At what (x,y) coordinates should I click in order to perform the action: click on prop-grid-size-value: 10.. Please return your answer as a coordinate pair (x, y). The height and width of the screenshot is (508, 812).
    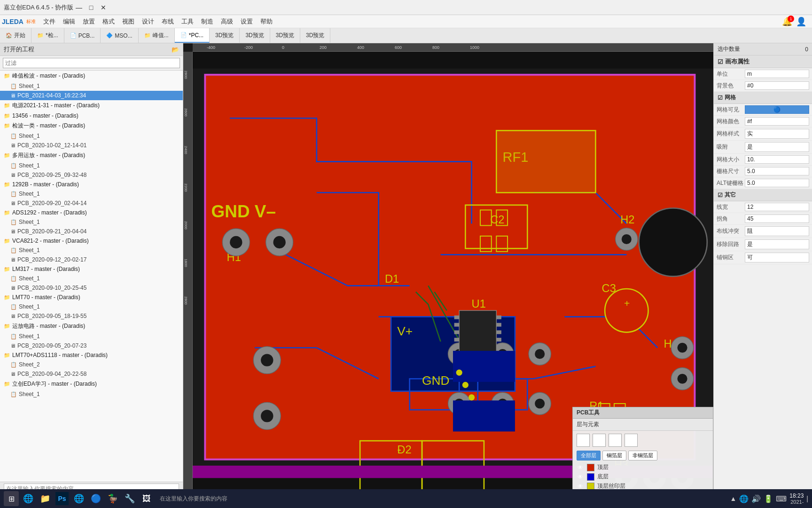
    Looking at the image, I should click on (777, 159).